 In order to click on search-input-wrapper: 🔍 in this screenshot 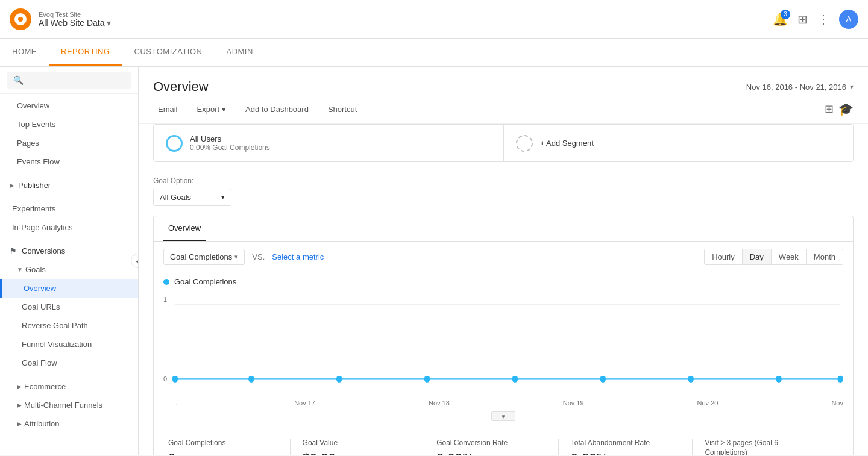, I will do `click(69, 80)`.